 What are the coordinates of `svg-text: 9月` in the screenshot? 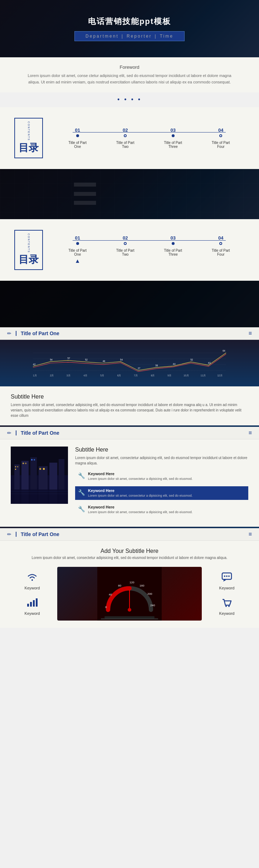 It's located at (170, 375).